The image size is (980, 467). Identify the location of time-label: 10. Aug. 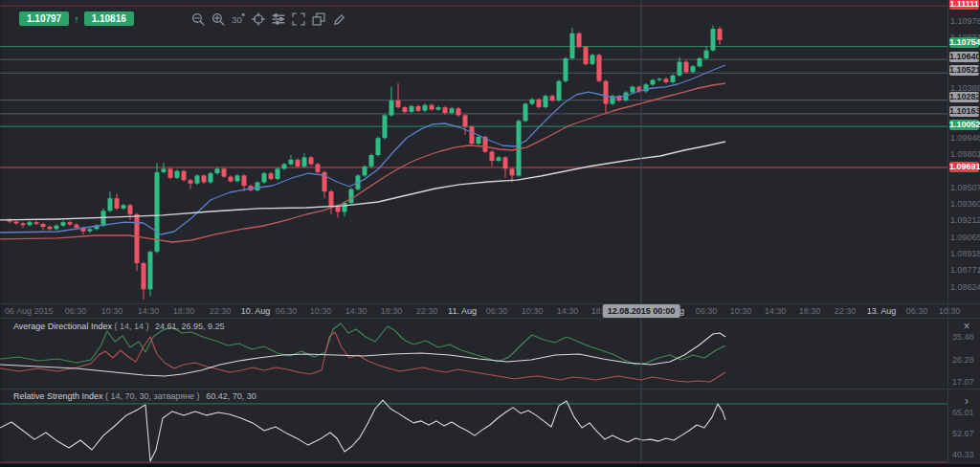
(256, 311).